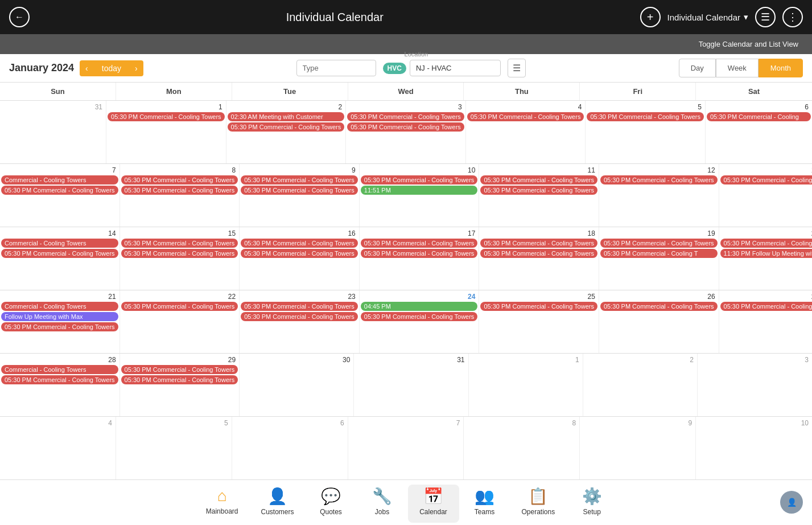  Describe the element at coordinates (299, 259) in the screenshot. I see `calendar-cell: 1605:30 PM Commercial - Cooling Towers05…` at that location.